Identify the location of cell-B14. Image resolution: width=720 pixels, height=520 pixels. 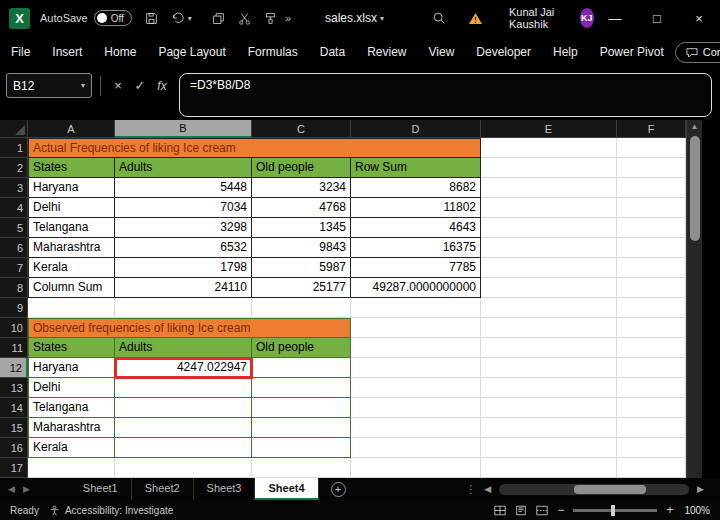
(184, 408).